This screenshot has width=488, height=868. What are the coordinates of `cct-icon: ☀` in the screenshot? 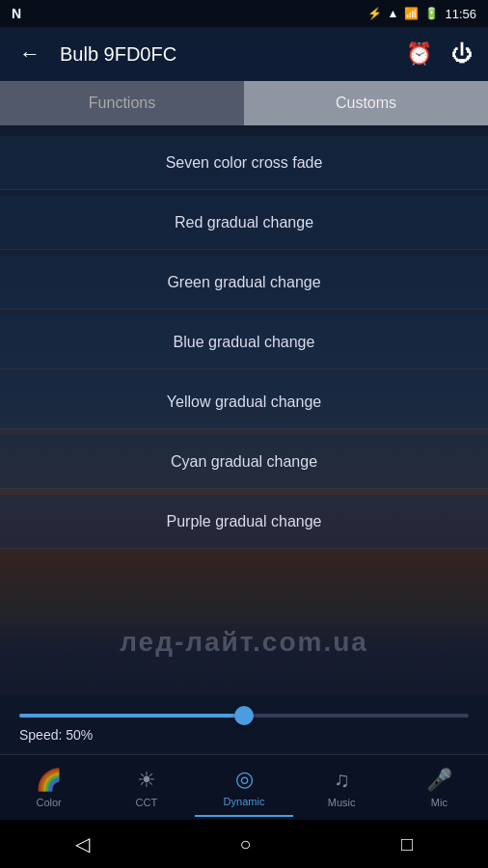 It's located at (147, 780).